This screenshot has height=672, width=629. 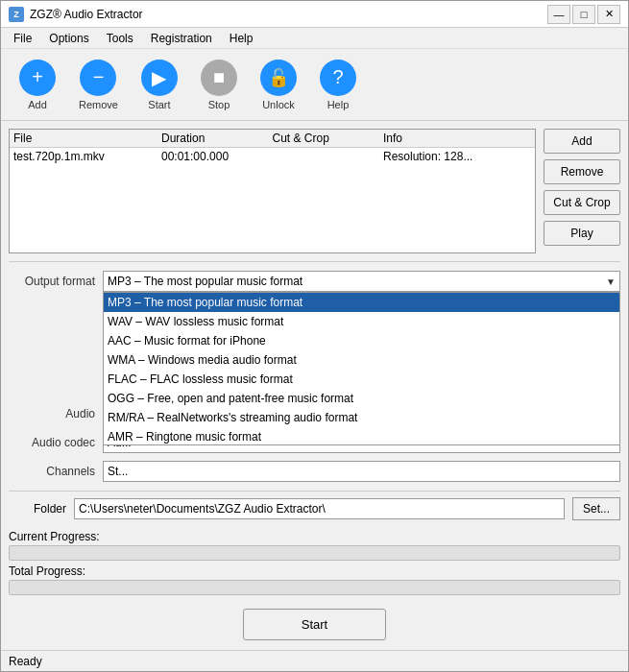 I want to click on row-info: Resolution: 128..., so click(x=457, y=156).